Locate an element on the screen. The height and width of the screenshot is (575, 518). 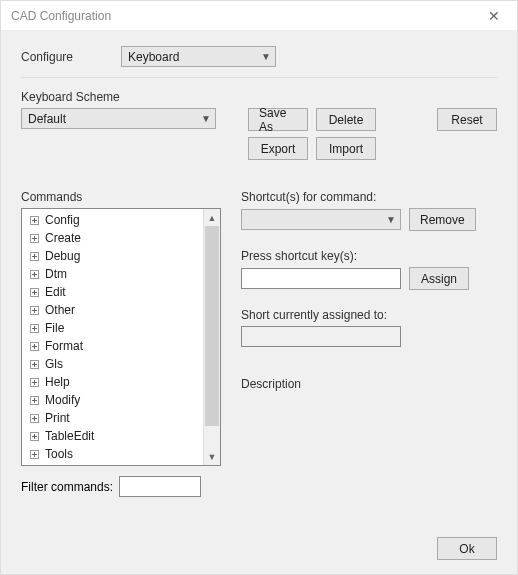
scroll-track is located at coordinates (212, 337).